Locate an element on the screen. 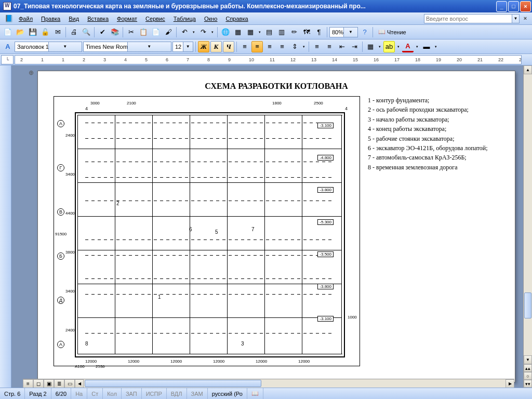 Image resolution: width=532 pixels, height=399 pixels. italic-button: К is located at coordinates (216, 47).